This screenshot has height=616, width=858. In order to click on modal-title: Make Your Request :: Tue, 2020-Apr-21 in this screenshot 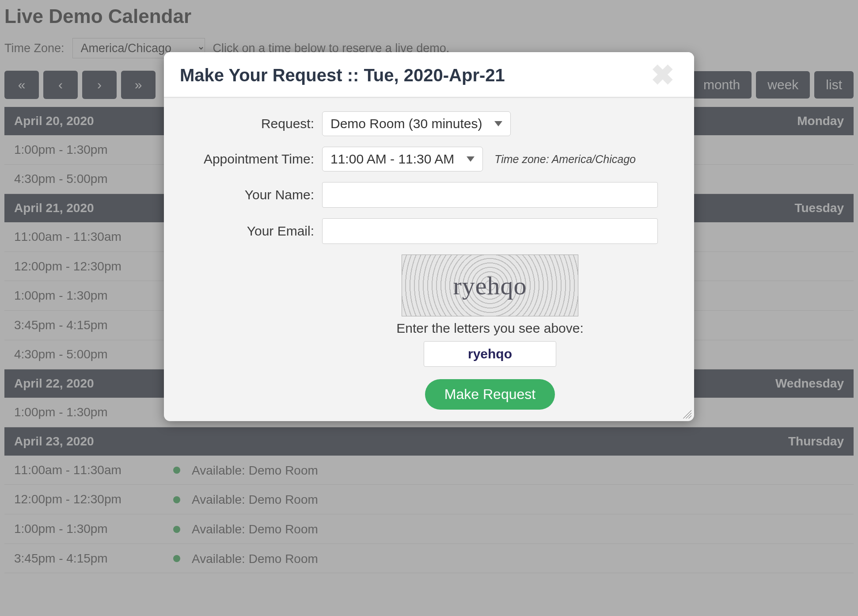, I will do `click(342, 75)`.